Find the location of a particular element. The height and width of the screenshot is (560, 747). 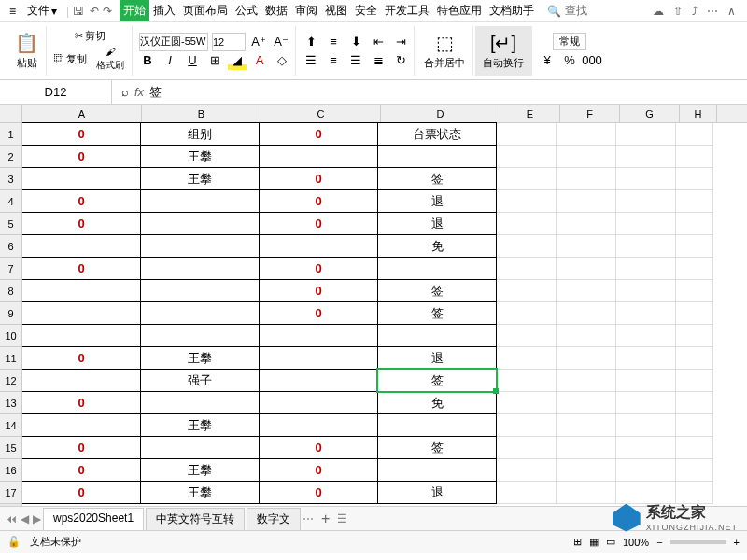

cell-F16 is located at coordinates (586, 470).